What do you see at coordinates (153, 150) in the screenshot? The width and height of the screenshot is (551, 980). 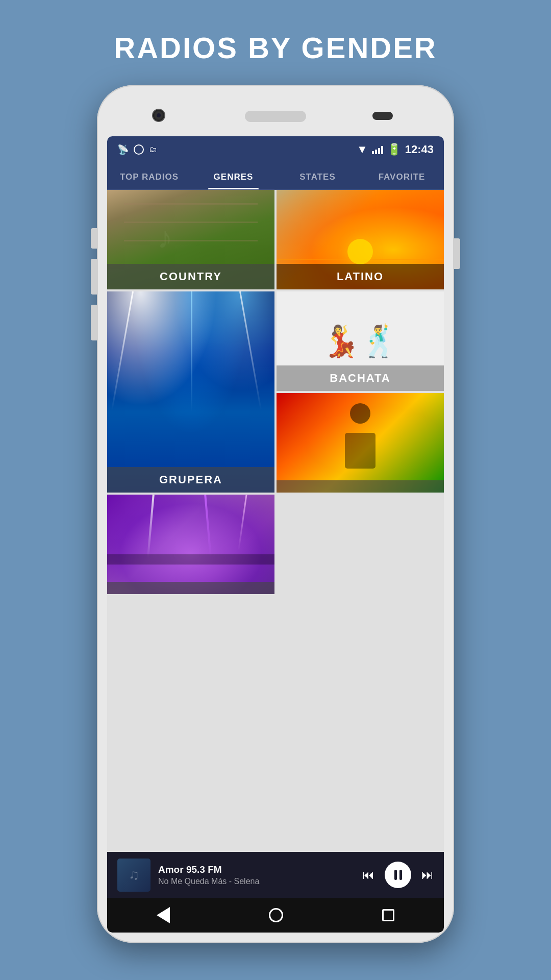 I see `sd-card-icon: 🗂` at bounding box center [153, 150].